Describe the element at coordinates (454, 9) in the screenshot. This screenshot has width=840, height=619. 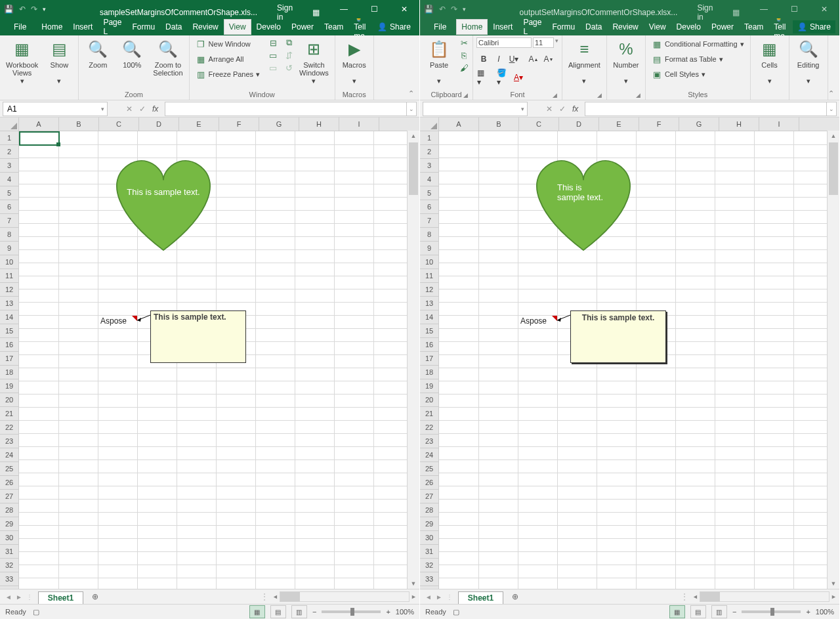
I see `redo-icon: ↷` at that location.